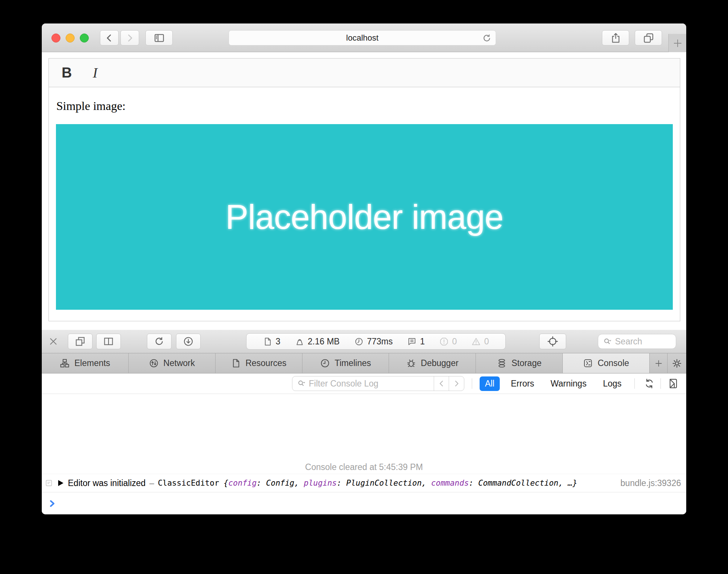 The width and height of the screenshot is (728, 574). I want to click on log-type-icon, so click(49, 483).